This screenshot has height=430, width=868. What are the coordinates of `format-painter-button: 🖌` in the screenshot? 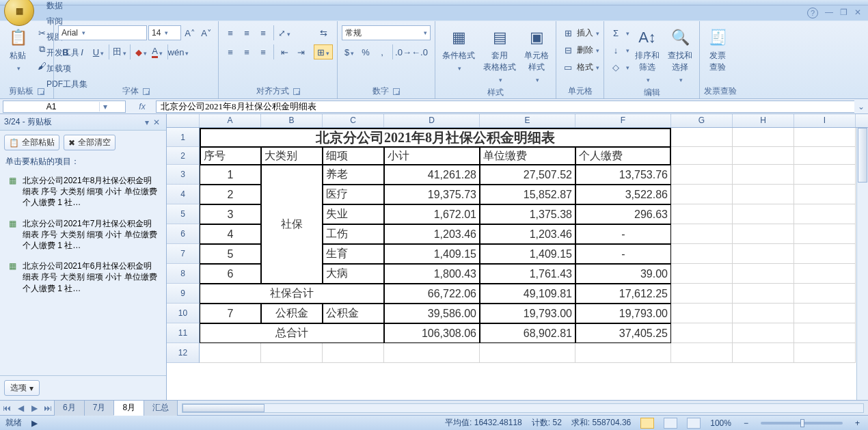 It's located at (42, 66).